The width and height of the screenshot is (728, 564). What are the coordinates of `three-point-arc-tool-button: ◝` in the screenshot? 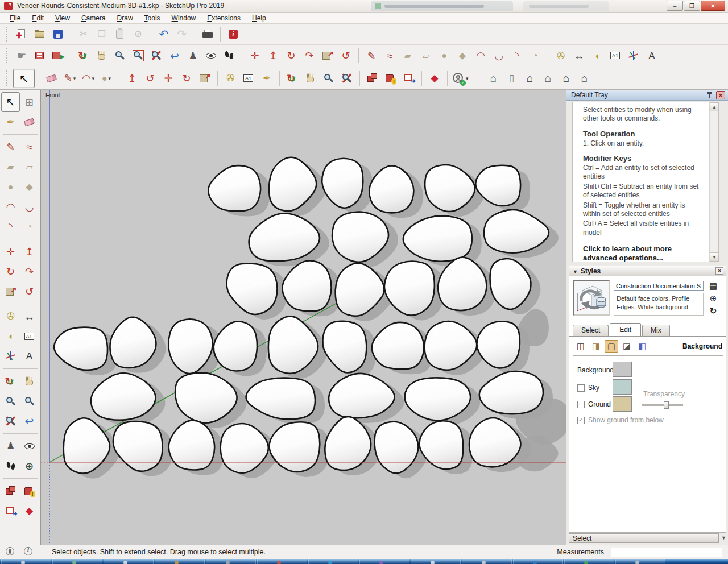 It's located at (10, 226).